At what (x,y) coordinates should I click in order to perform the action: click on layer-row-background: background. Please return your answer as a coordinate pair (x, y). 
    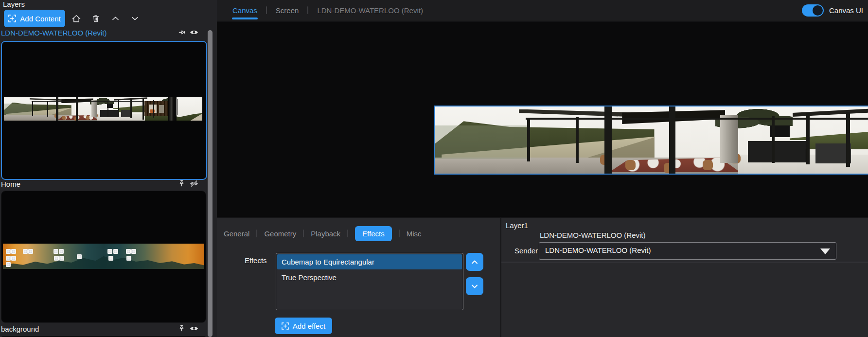
    Looking at the image, I should click on (106, 330).